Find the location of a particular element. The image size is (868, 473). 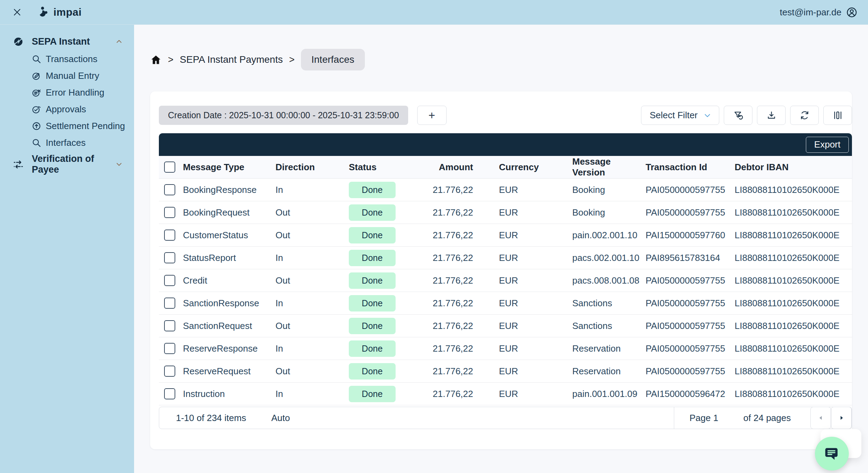

message-version-cell: pacs.002.001.10 is located at coordinates (604, 258).